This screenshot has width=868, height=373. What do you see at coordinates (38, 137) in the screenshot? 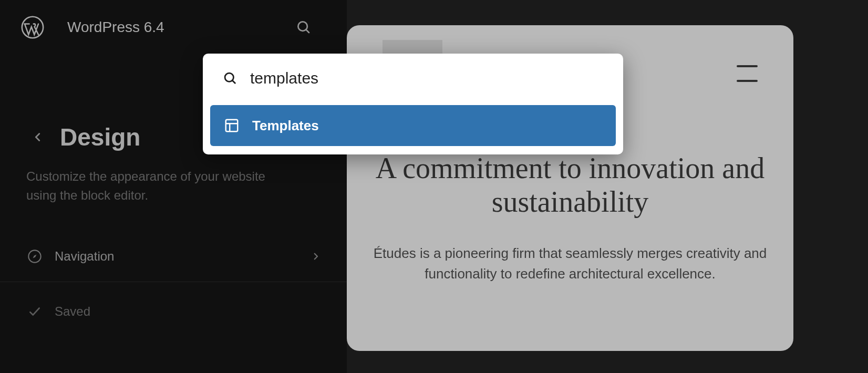
I see `back-button` at bounding box center [38, 137].